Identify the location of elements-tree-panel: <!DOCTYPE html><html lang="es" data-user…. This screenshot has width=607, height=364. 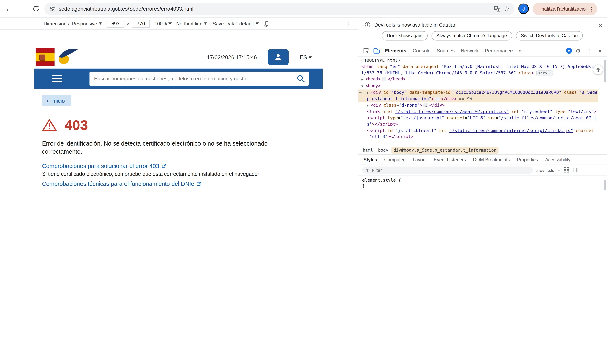
(483, 101).